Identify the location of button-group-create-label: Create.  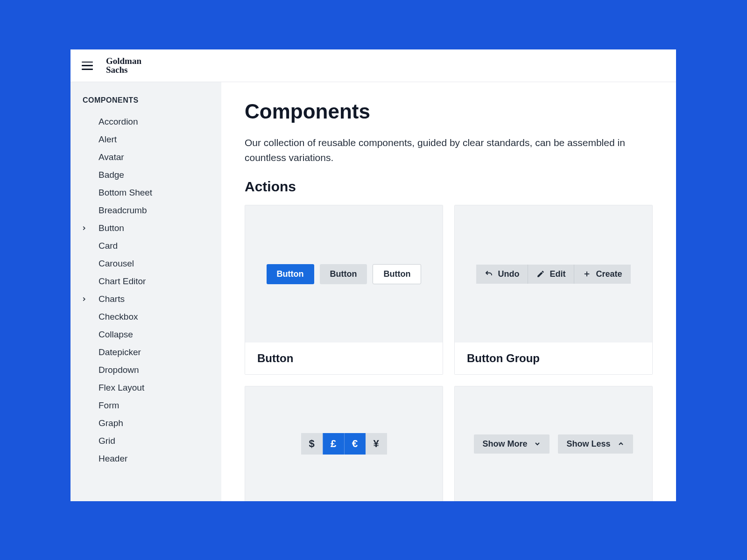
(609, 274).